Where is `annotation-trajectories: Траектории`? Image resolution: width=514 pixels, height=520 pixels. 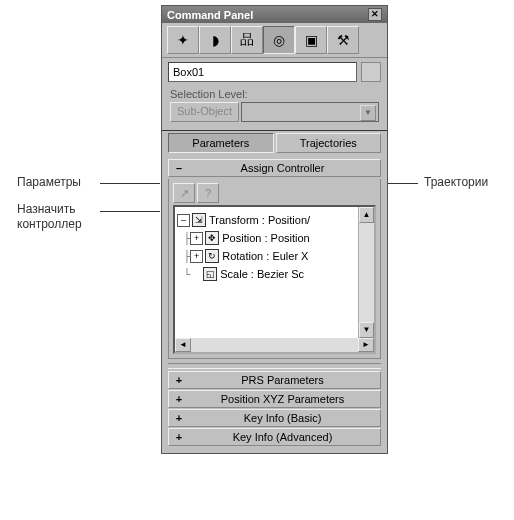 annotation-trajectories: Траектории is located at coordinates (456, 182).